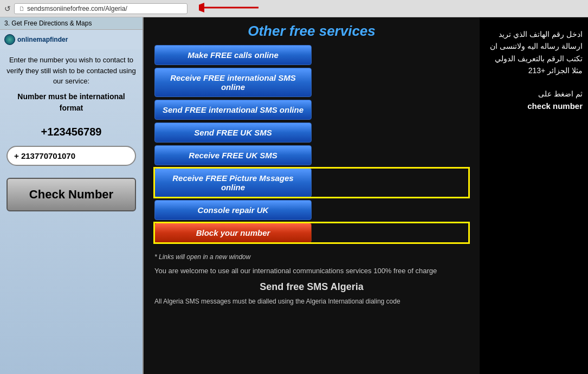 The height and width of the screenshot is (374, 588). What do you see at coordinates (534, 53) in the screenshot?
I see `arabic-text-1: ادخل رقم الهاتف الذي تريد ارسالة رساله ا…` at bounding box center [534, 53].